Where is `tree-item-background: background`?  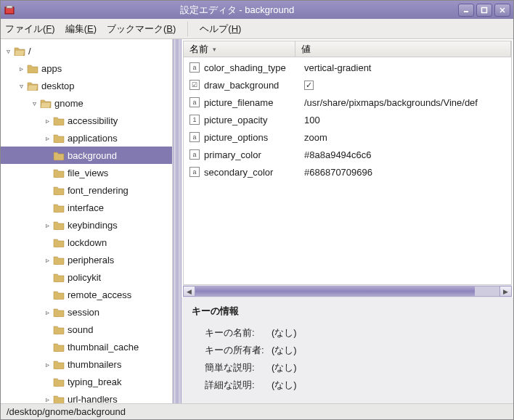
tree-item-background: background is located at coordinates (86, 155).